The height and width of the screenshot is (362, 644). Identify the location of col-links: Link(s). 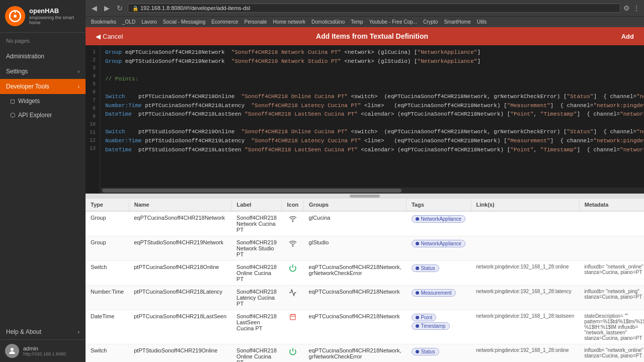
(525, 205).